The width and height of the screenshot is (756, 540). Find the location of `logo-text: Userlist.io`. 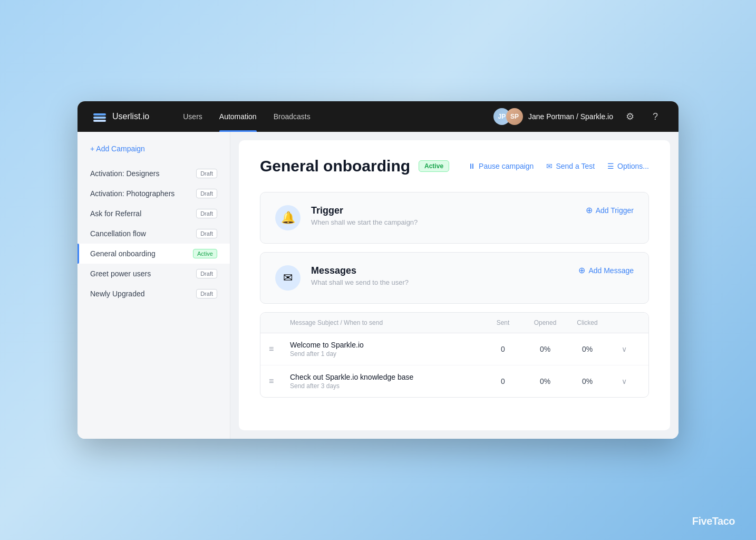

logo-text: Userlist.io is located at coordinates (131, 117).